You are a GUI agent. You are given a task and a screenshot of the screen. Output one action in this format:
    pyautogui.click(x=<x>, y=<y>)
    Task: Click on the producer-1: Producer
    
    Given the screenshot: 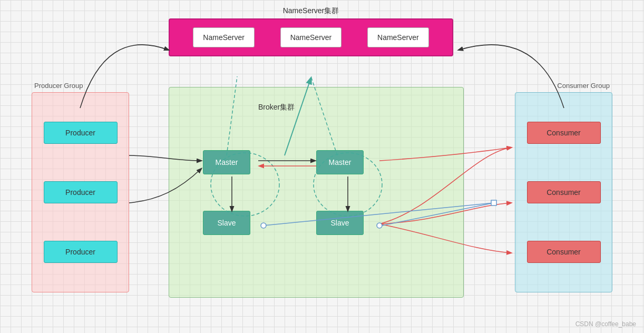 What is the action you would take?
    pyautogui.click(x=81, y=133)
    